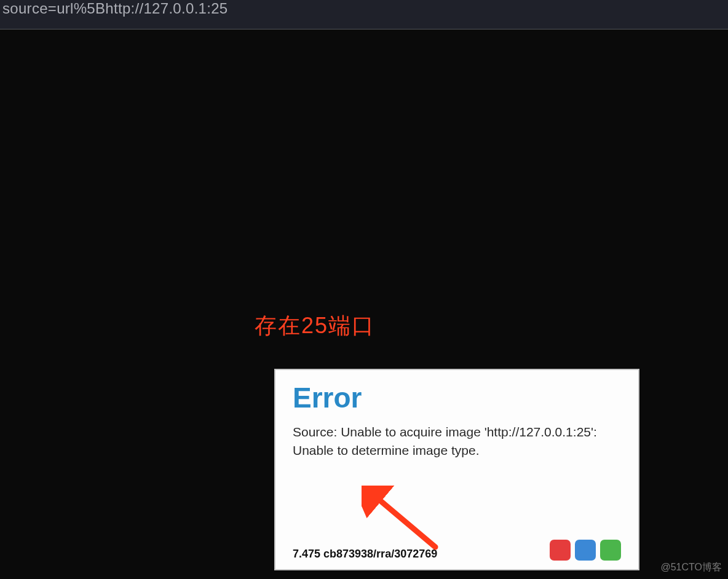 Image resolution: width=728 pixels, height=579 pixels. Describe the element at coordinates (364, 15) in the screenshot. I see `url-bar: source=url%5Bhttp://127.0.0.1:25` at that location.